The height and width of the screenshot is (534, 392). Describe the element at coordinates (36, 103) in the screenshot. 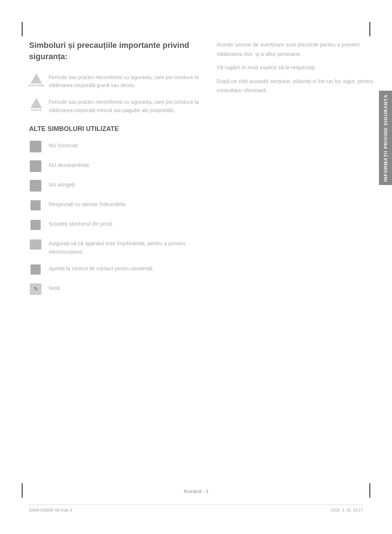

I see `triangle-icon-atentie` at that location.